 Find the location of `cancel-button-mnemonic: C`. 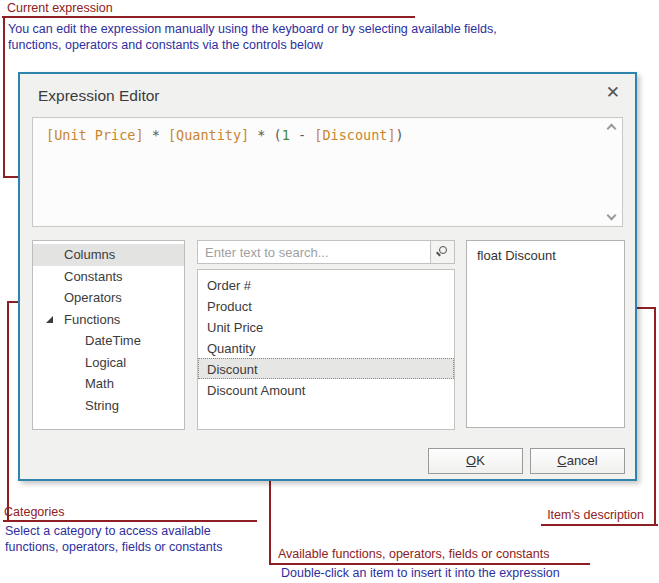

cancel-button-mnemonic: C is located at coordinates (562, 460).